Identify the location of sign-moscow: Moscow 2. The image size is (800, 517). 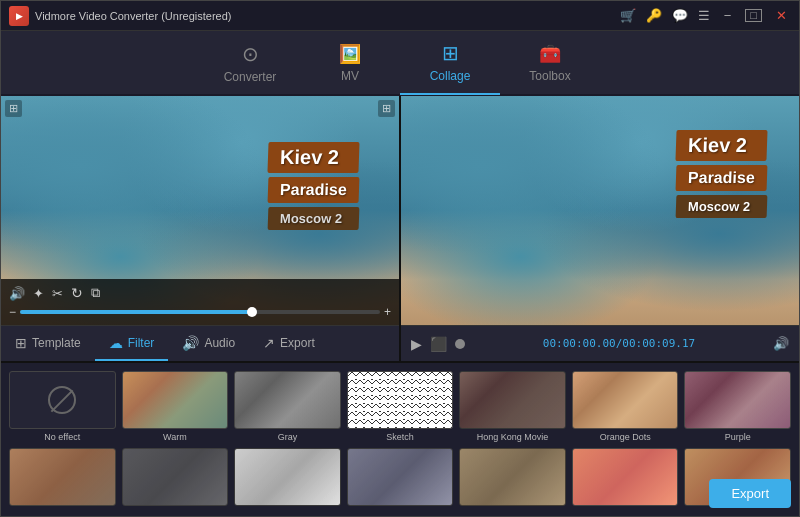
(314, 218).